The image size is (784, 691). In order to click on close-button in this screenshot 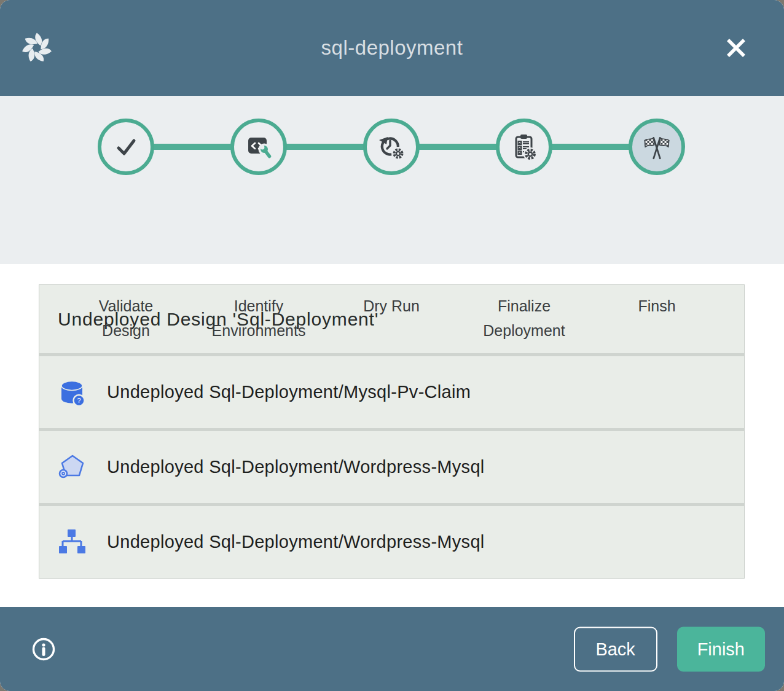, I will do `click(736, 48)`.